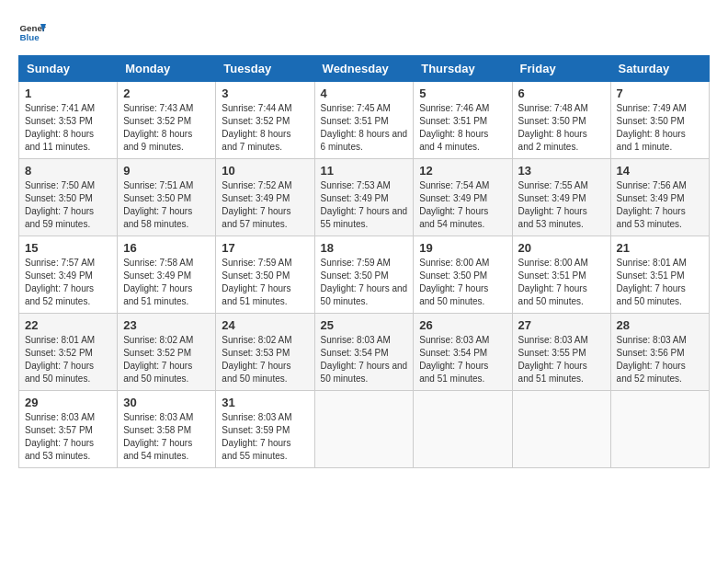 This screenshot has height=563, width=728. Describe the element at coordinates (364, 32) in the screenshot. I see `page-header: General Blue` at that location.